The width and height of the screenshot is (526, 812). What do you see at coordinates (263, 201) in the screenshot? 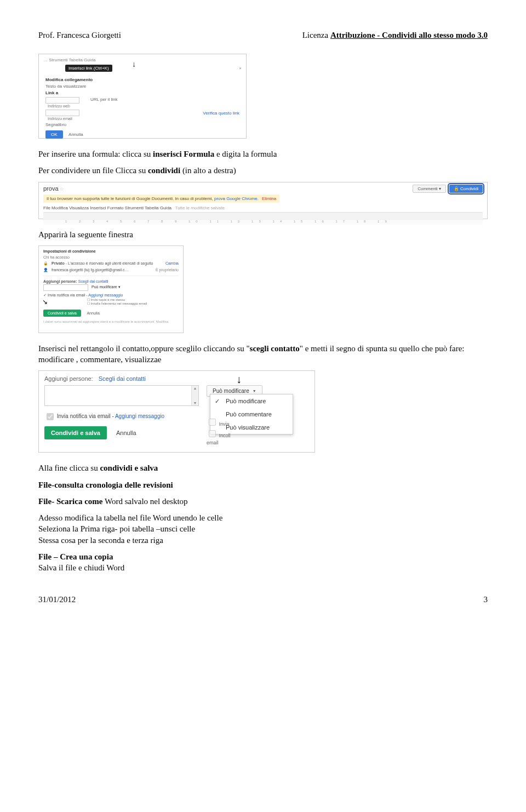
I see `screenshot-docs-header: prova ☆ Commenti ▾ 🔒 Condividi Il tuo br…` at bounding box center [263, 201].